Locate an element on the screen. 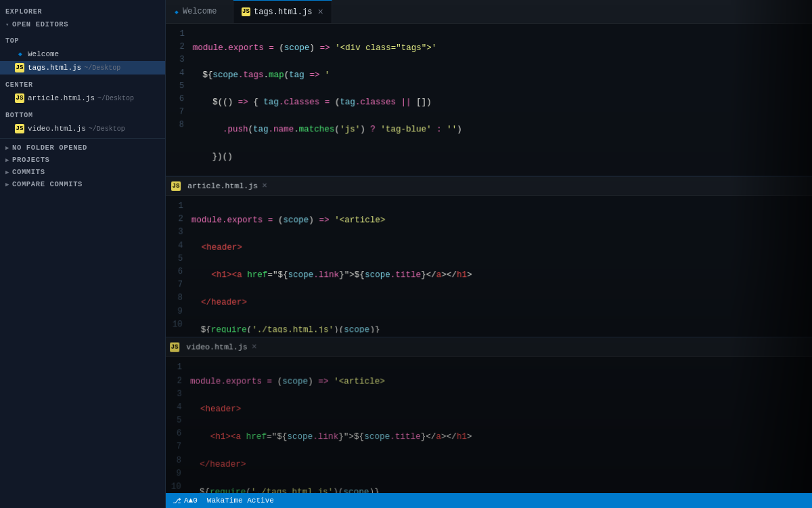 The width and height of the screenshot is (812, 508). sidebar-item-welcome: ⬥ Welcome is located at coordinates (83, 54).